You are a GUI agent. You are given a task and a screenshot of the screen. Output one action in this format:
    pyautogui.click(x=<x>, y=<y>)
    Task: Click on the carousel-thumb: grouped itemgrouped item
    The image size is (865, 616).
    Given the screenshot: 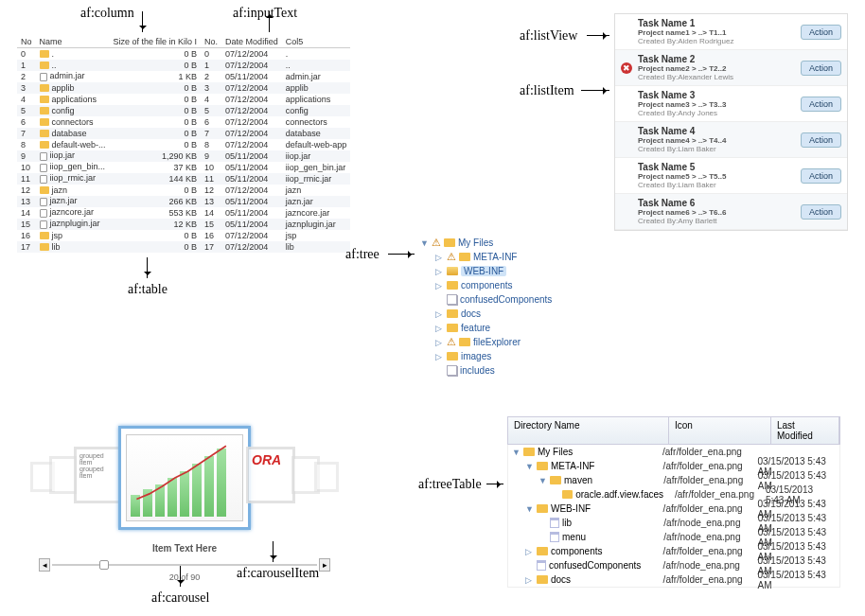 What is the action you would take?
    pyautogui.click(x=98, y=475)
    